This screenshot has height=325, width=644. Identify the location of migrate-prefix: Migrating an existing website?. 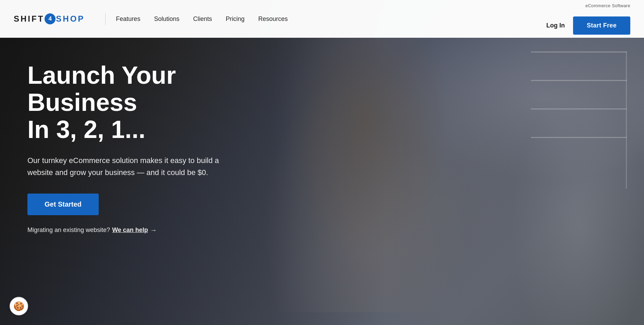
(69, 230).